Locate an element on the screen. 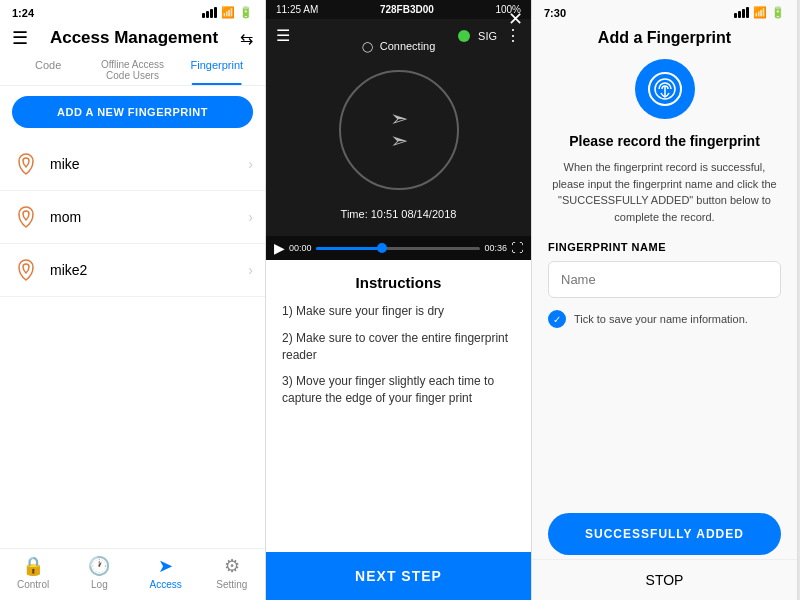  status-time-p3: 7:30 is located at coordinates (555, 13).